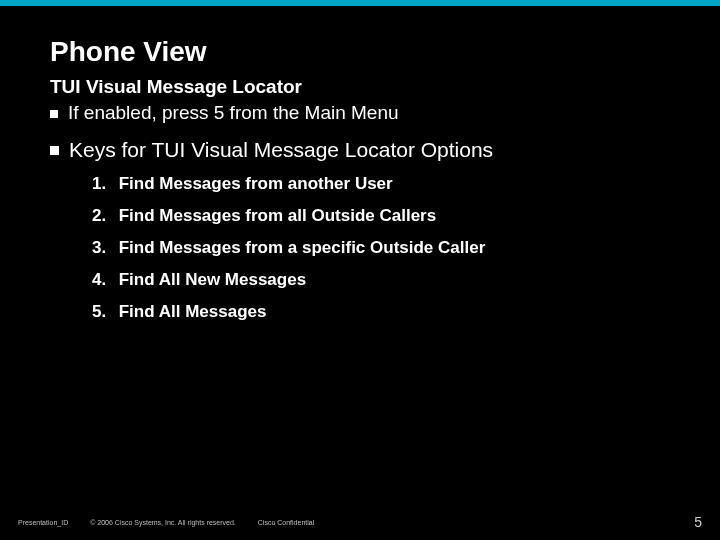 The width and height of the screenshot is (720, 540). What do you see at coordinates (302, 248) in the screenshot?
I see `item-text: Find Messages from a specific Outside Ca…` at bounding box center [302, 248].